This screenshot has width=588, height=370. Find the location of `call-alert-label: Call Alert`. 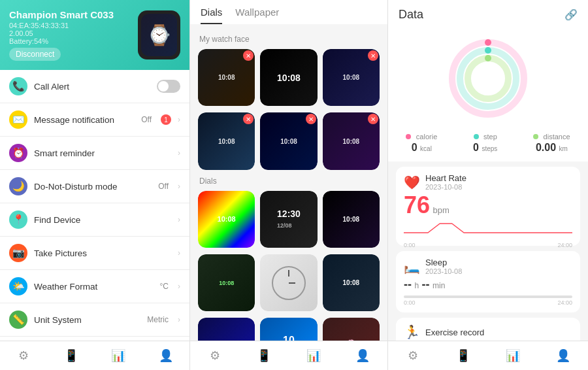

call-alert-label: Call Alert is located at coordinates (92, 86).